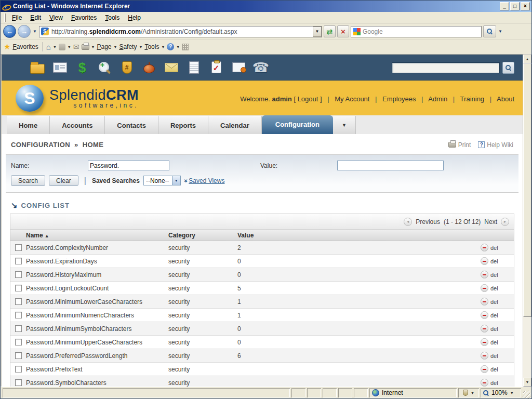 The image size is (532, 399). I want to click on menu-favorites: Favorites, so click(84, 18).